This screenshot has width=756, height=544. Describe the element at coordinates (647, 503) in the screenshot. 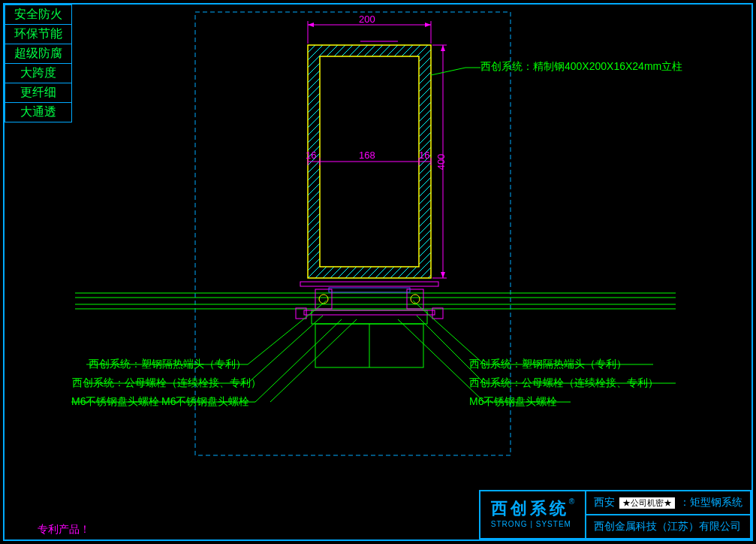

I see `confidential-badge: ★公司机密★` at that location.